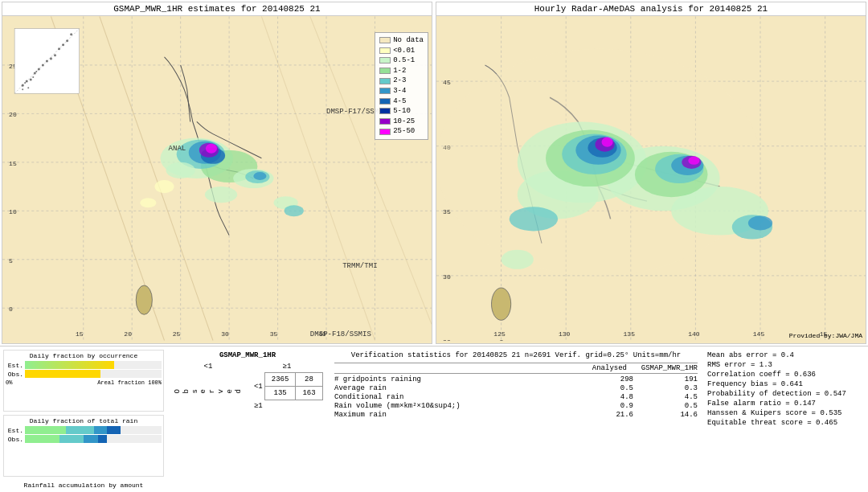  Describe the element at coordinates (564, 334) in the screenshot. I see `svg-text: 130` at that location.